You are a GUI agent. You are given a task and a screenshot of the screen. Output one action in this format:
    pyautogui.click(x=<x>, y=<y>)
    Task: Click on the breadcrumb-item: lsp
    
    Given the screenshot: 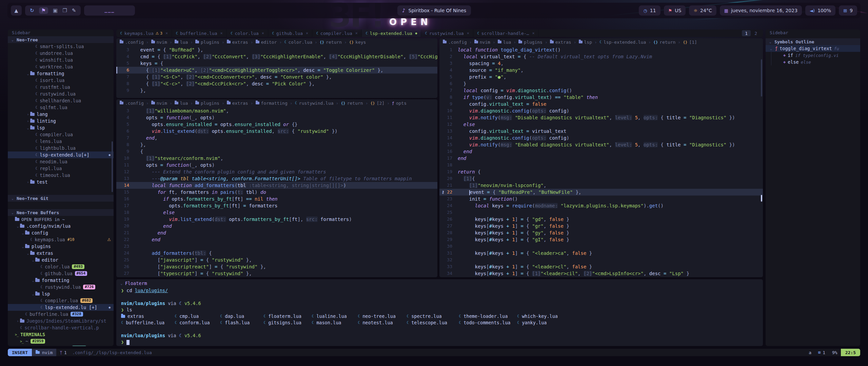 What is the action you would take?
    pyautogui.click(x=585, y=42)
    